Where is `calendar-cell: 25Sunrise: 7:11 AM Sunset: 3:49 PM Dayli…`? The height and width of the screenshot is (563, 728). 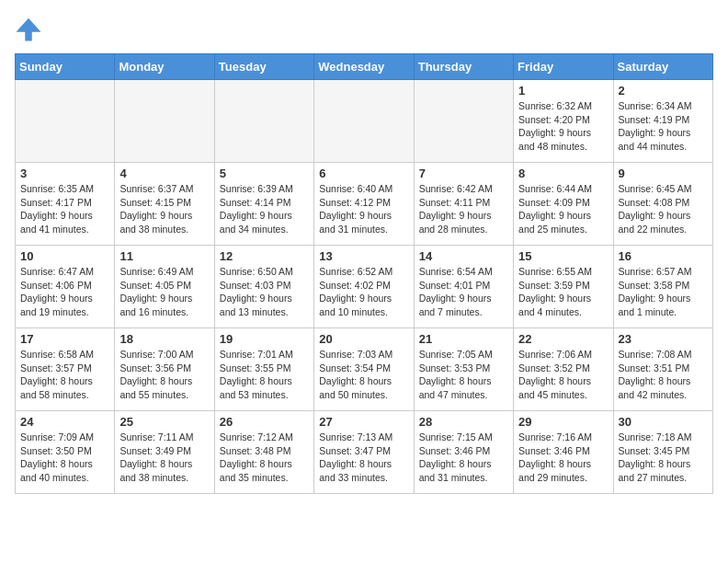
calendar-cell: 25Sunrise: 7:11 AM Sunset: 3:49 PM Dayli… is located at coordinates (165, 453).